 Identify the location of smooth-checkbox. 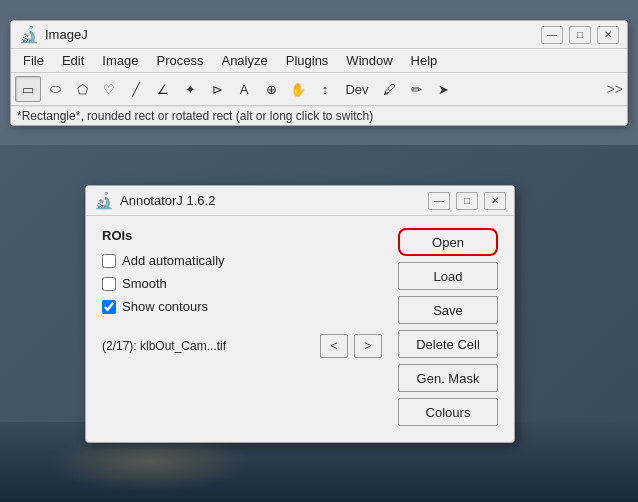
(109, 284).